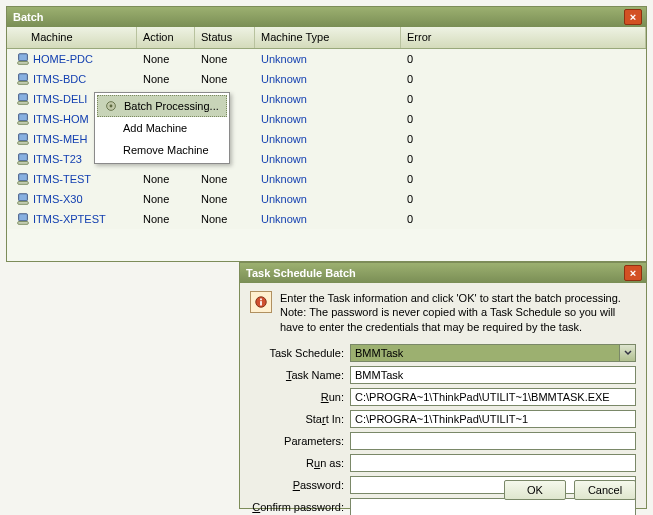 The width and height of the screenshot is (653, 515). Describe the element at coordinates (60, 139) in the screenshot. I see `machine-link: ITMS-MEH` at that location.